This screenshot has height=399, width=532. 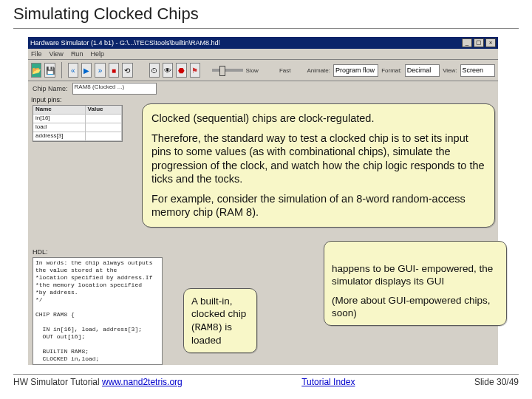 What do you see at coordinates (415, 307) in the screenshot?
I see `gui-callout-line2: (More about GUI-empowered chips, soon)` at bounding box center [415, 307].